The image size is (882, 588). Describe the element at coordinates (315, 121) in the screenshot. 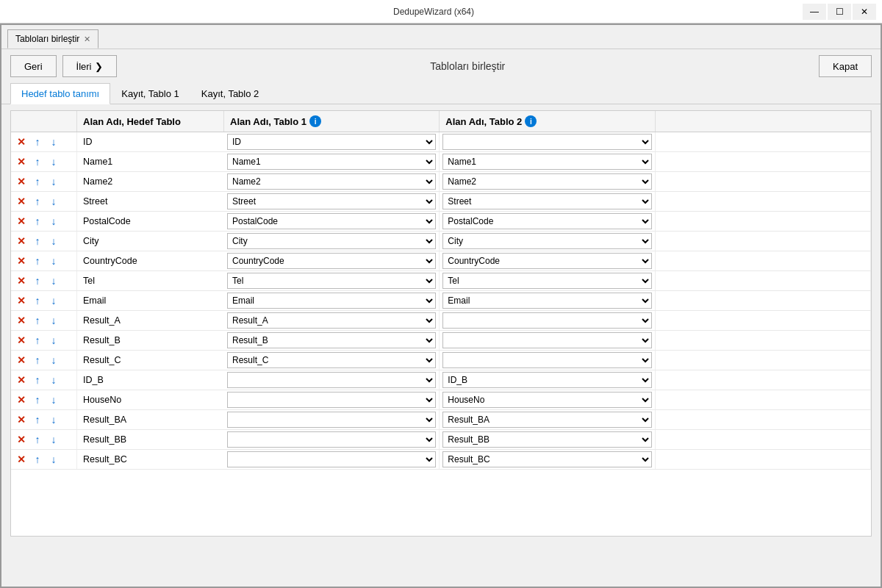

I see `table1-info-icon: i` at that location.